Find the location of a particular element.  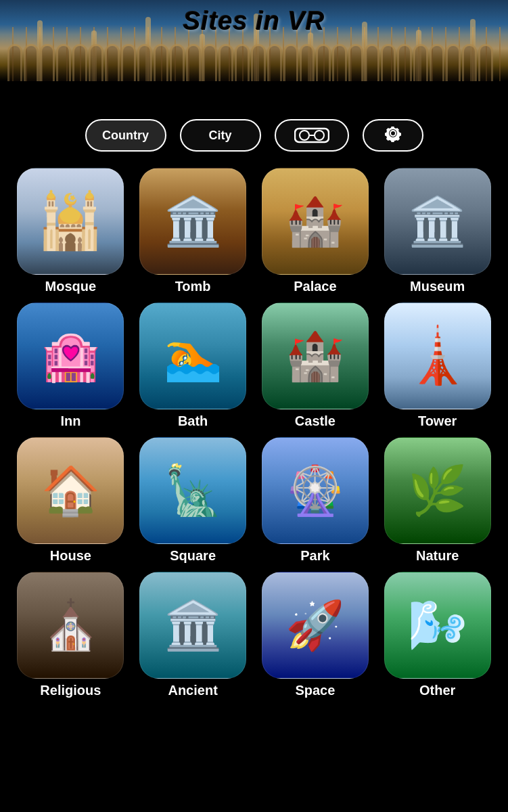

inn-label: Inn is located at coordinates (70, 421).